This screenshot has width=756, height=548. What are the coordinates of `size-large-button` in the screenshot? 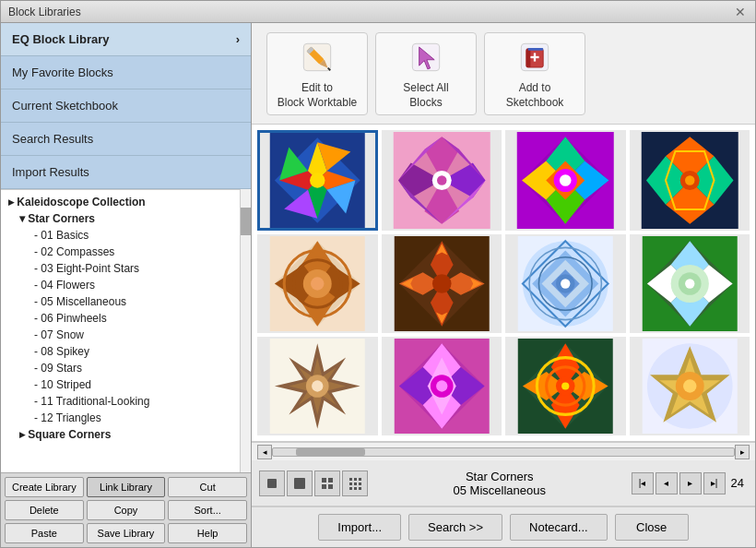 It's located at (327, 483).